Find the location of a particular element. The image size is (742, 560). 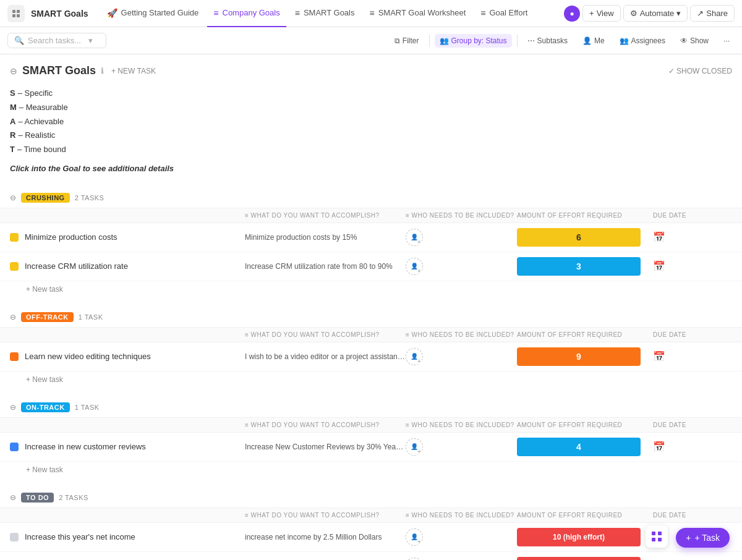

group-todo-toggle: ⊖ is located at coordinates (13, 498).